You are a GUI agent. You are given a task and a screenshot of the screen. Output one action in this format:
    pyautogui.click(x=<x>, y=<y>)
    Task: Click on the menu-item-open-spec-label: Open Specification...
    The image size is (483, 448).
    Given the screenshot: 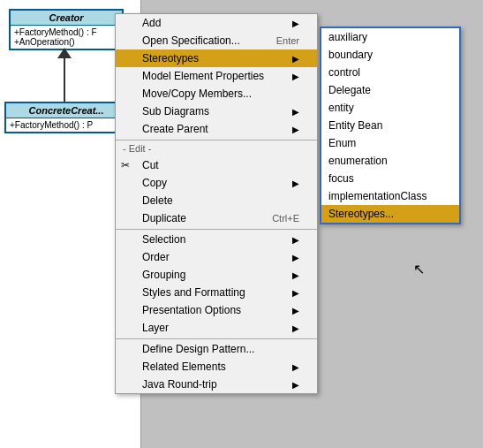 What is the action you would take?
    pyautogui.click(x=191, y=41)
    